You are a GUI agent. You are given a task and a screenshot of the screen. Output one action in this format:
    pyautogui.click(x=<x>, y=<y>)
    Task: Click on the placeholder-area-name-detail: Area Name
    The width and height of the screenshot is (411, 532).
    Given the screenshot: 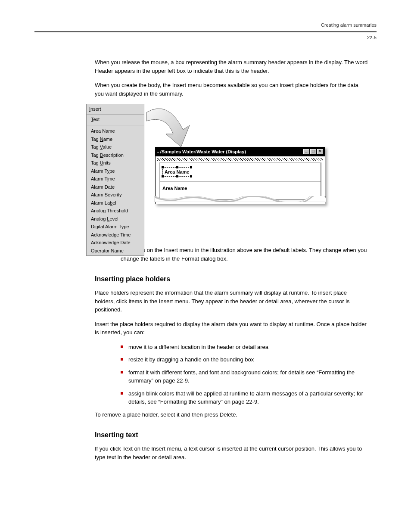 What is the action you would take?
    pyautogui.click(x=175, y=189)
    